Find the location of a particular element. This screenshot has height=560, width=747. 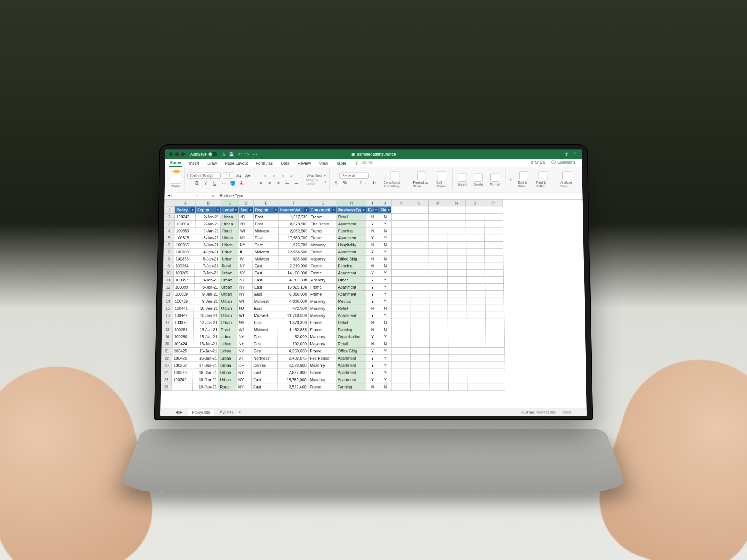

cell: 2,432,875 is located at coordinates (293, 358).